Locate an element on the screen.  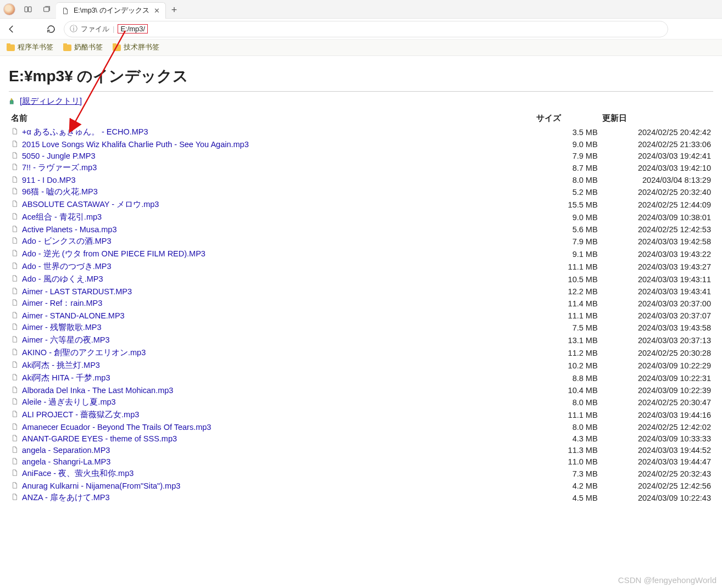
file-size: 10.5 MB is located at coordinates (567, 279).